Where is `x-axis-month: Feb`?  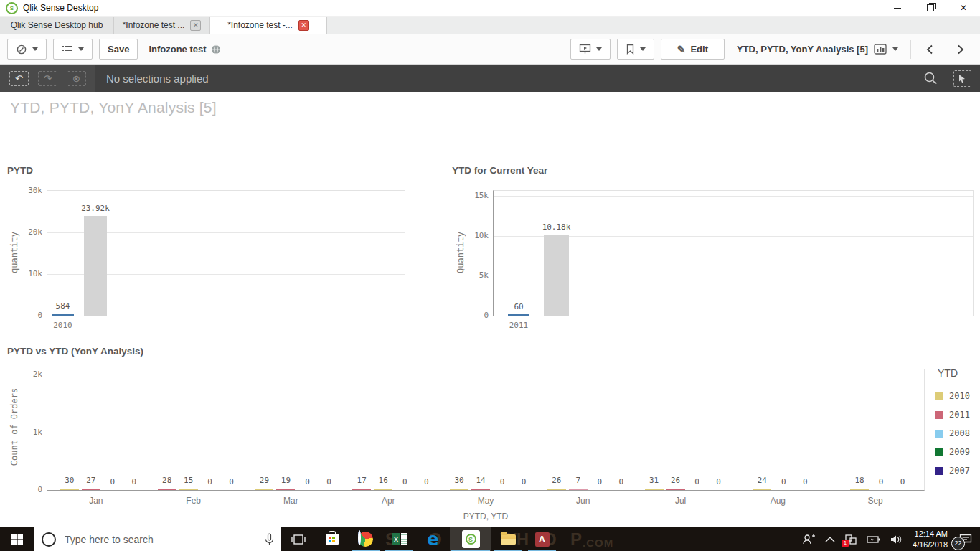 x-axis-month: Feb is located at coordinates (194, 501).